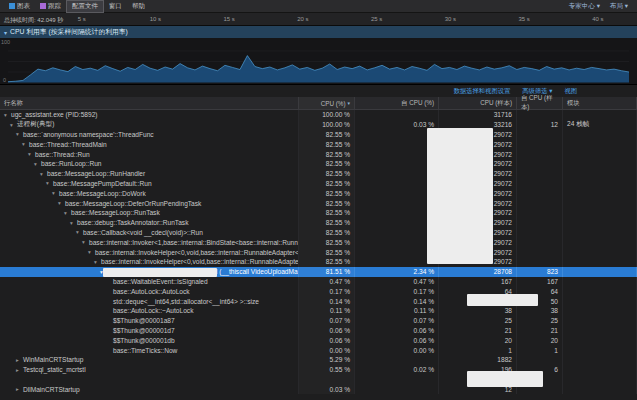 The height and width of the screenshot is (400, 637). What do you see at coordinates (318, 154) in the screenshot?
I see `table-row: ▾base::Thread::Run82.55 %29072` at bounding box center [318, 154].